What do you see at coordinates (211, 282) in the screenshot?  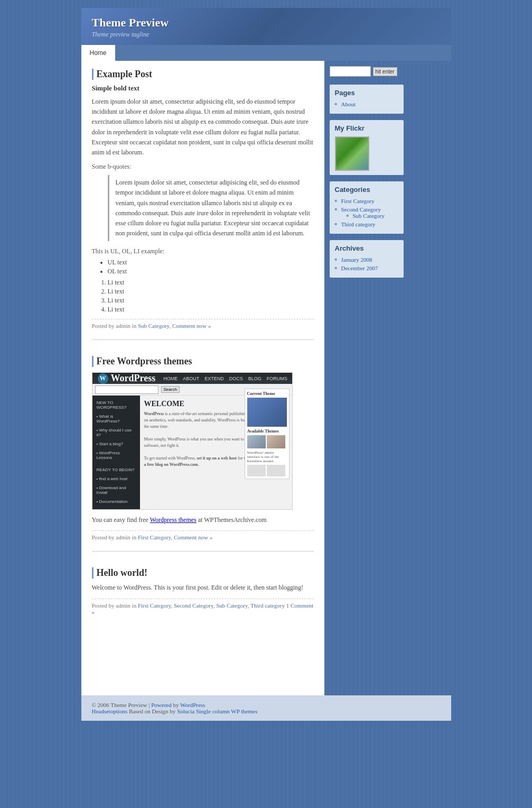 I see `ol-item-1: Li text` at bounding box center [211, 282].